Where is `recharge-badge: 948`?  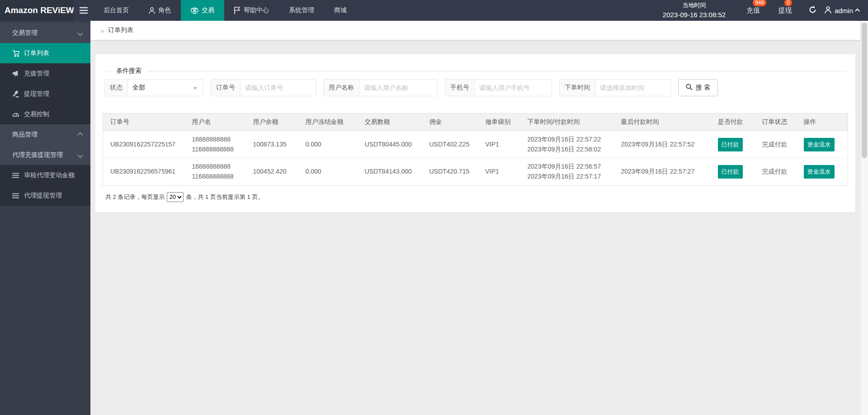
recharge-badge: 948 is located at coordinates (760, 3).